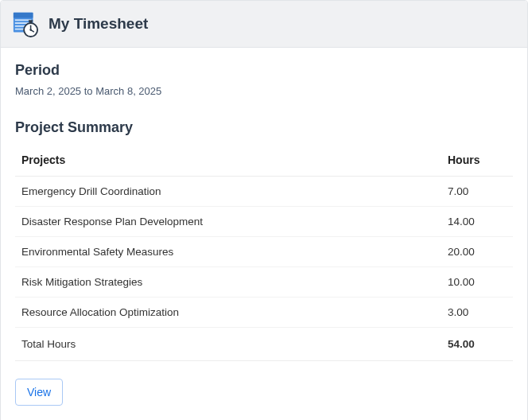 This screenshot has height=420, width=528. I want to click on row-hours: 14.00, so click(477, 222).